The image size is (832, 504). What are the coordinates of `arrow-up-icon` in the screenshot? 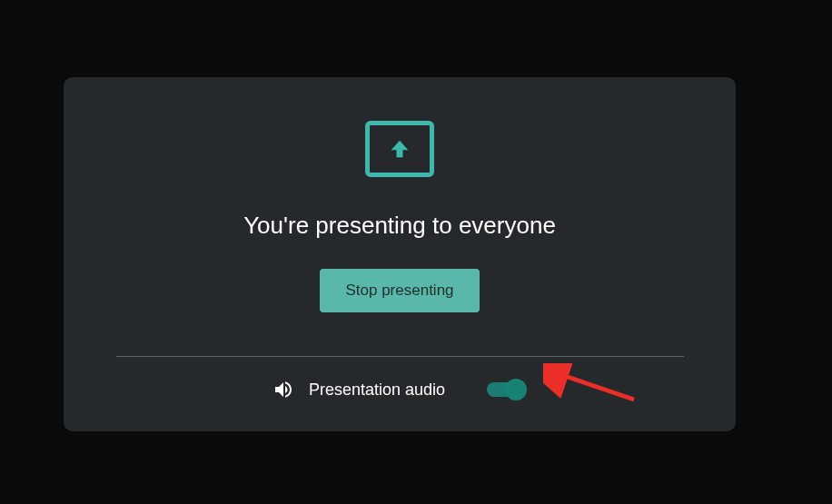 It's located at (400, 149).